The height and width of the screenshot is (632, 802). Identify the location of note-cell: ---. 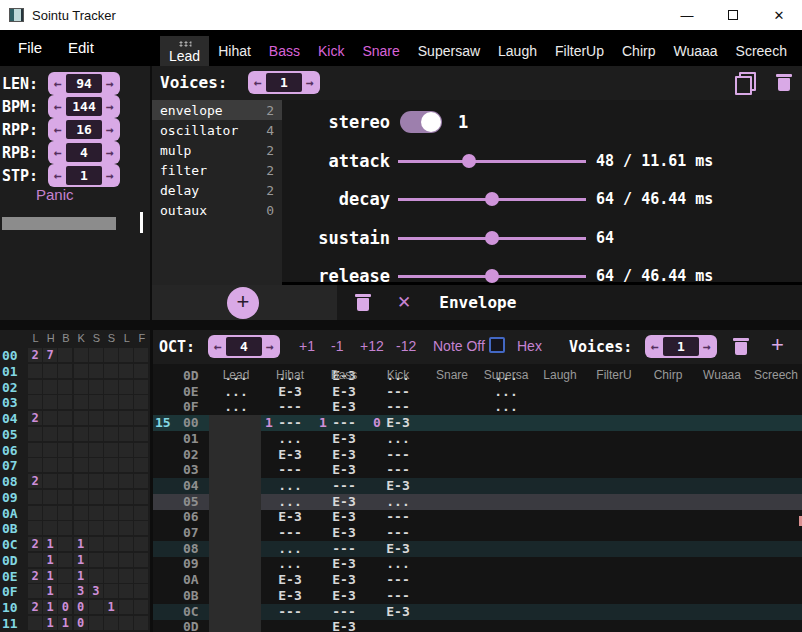
(344, 549).